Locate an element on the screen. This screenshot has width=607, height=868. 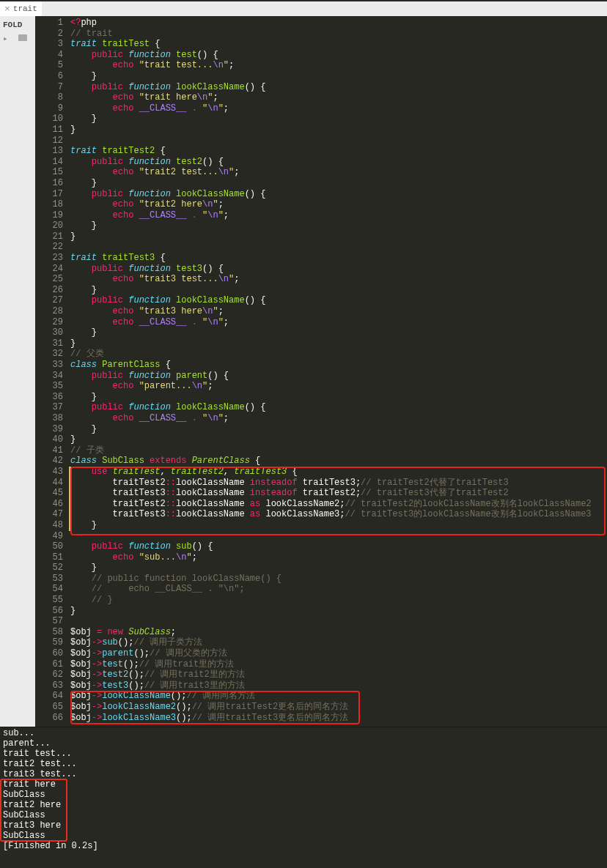
code-line: echo "trait3 test...\n"; is located at coordinates (339, 280).